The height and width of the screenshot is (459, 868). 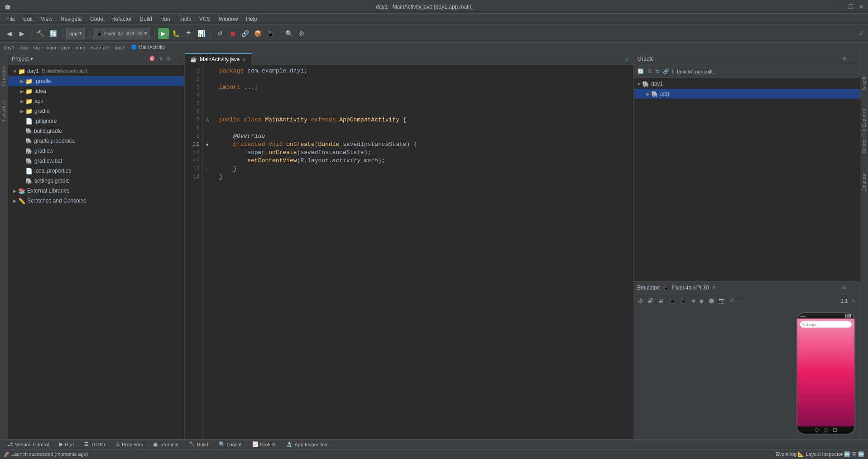 I want to click on back-nav-icon: ◀, so click(x=693, y=301).